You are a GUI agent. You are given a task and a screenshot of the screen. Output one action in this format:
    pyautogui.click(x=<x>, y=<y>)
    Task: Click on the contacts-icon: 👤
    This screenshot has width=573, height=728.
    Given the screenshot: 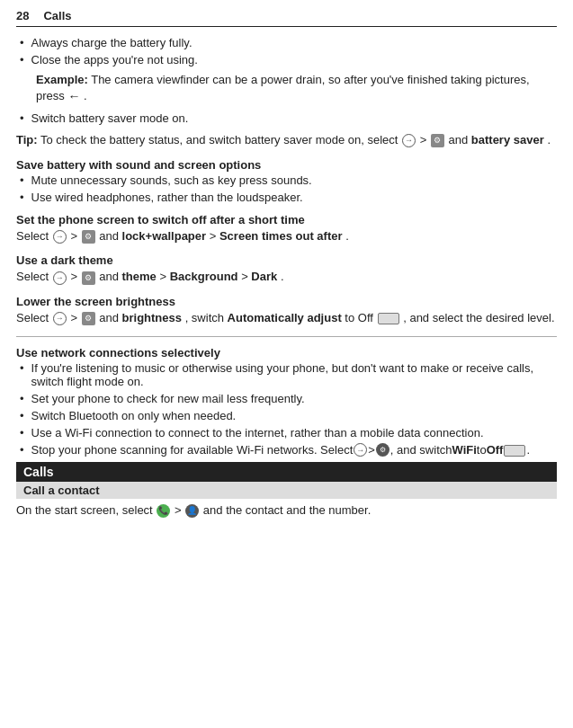 What is the action you would take?
    pyautogui.click(x=192, y=510)
    